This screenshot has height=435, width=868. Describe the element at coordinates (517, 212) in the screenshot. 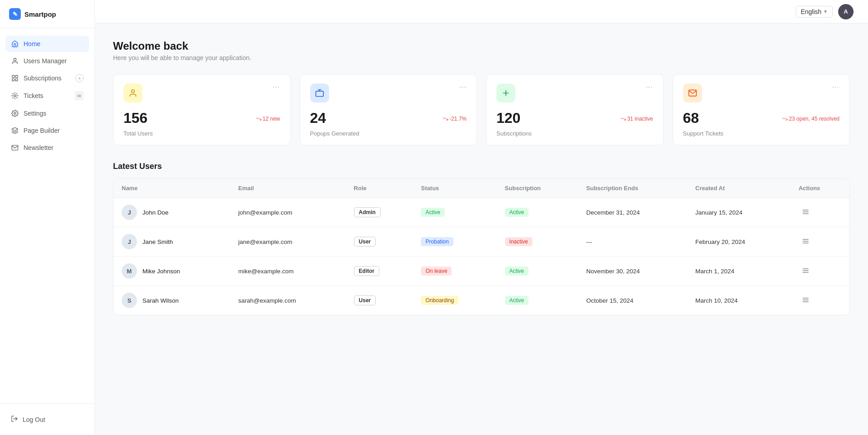

I see `sub-badge-0: Active` at that location.